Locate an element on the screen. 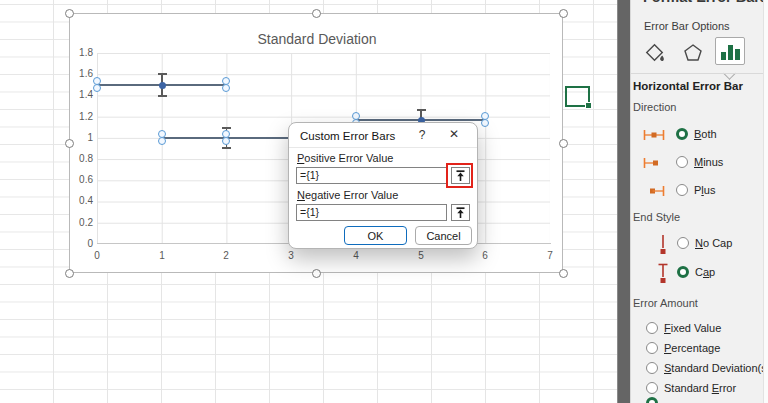 Image resolution: width=768 pixels, height=403 pixels. tab-error-bar-options-selected is located at coordinates (730, 51).